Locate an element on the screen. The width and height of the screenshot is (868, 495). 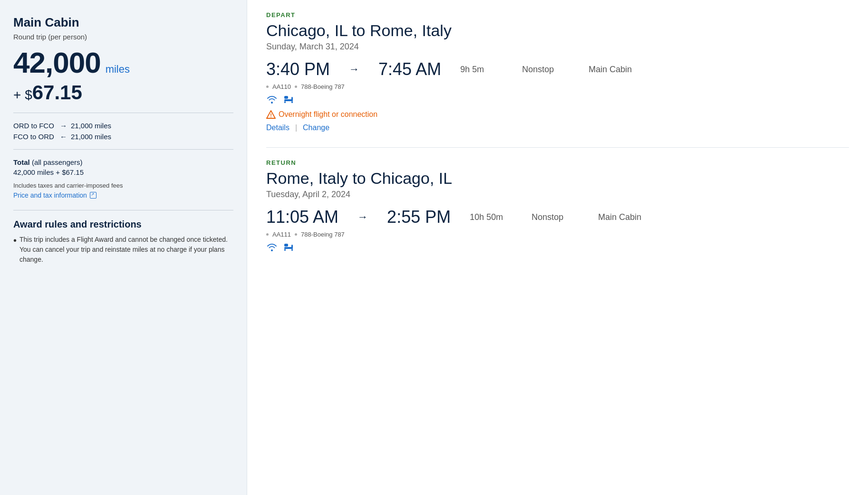
tax-amount: 67.15 is located at coordinates (57, 92).